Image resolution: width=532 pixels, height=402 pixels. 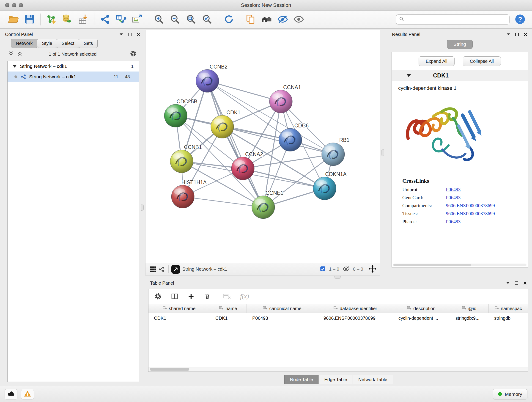 I want to click on network-node-CCNB2: CCNB2, so click(x=212, y=78).